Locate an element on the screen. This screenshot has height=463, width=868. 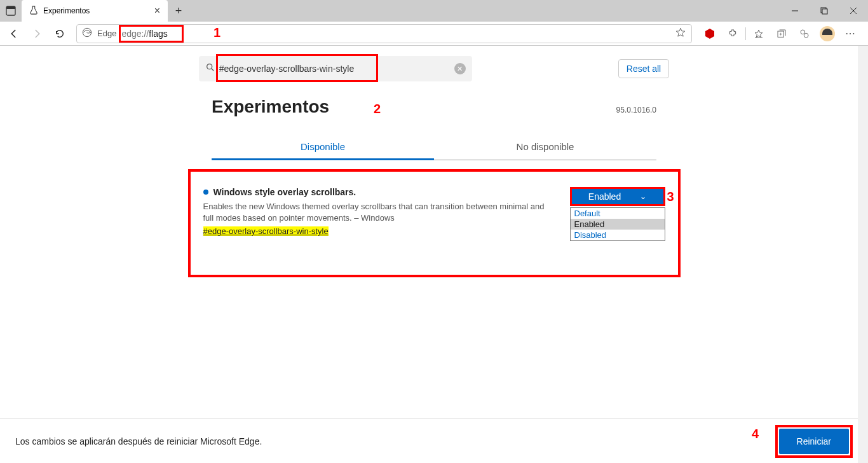
restart-message: Los cambios se aplicarán después de rein… is located at coordinates (139, 441).